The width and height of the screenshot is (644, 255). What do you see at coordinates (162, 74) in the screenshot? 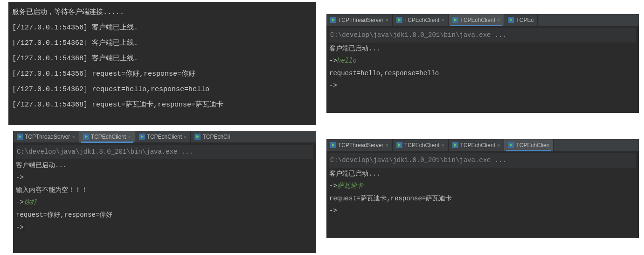
I see `log-line: [/127.0.0.1:54356] request=你好,response=你…` at bounding box center [162, 74].